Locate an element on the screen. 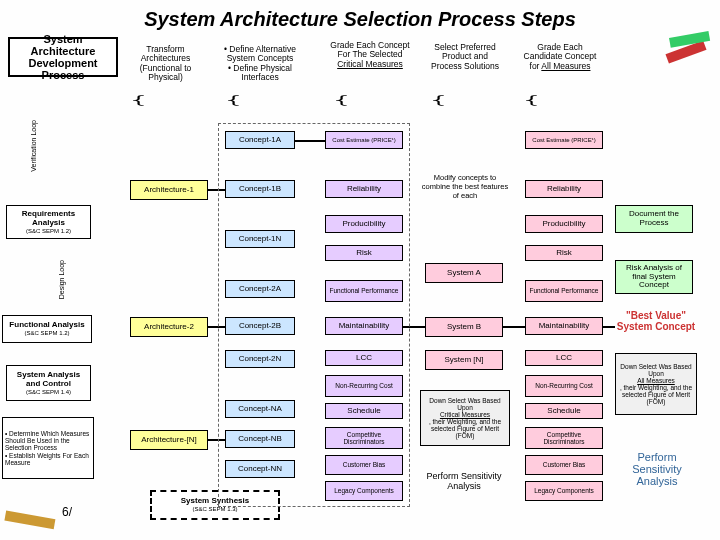 This screenshot has width=720, height=540. meas2-cost: Cost Estimate (PRICE¹) is located at coordinates (564, 140).